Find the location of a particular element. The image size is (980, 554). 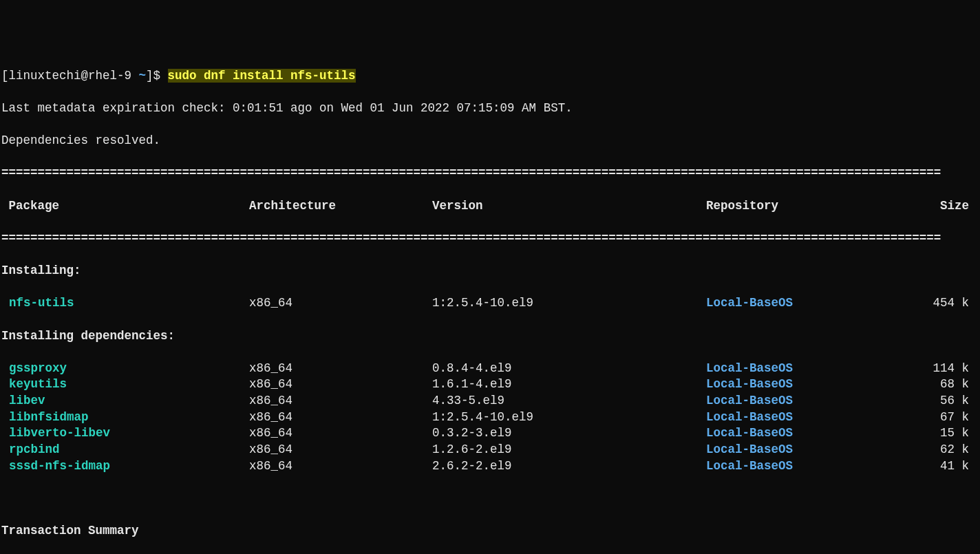

package-name: libev is located at coordinates (125, 401).